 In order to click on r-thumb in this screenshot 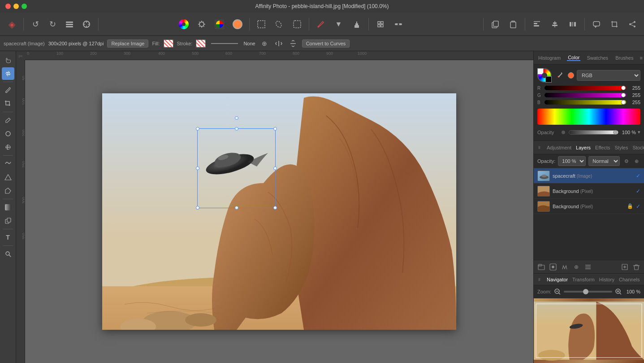, I will do `click(623, 88)`.